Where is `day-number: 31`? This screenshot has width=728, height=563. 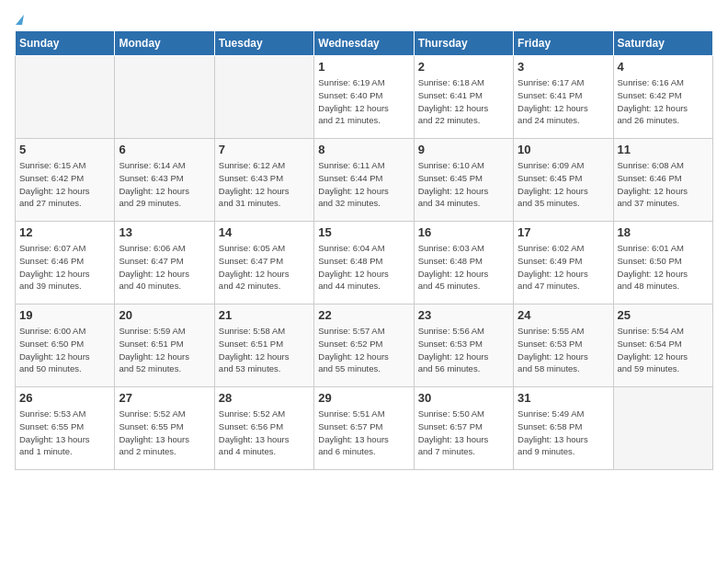
day-number: 31 is located at coordinates (563, 397).